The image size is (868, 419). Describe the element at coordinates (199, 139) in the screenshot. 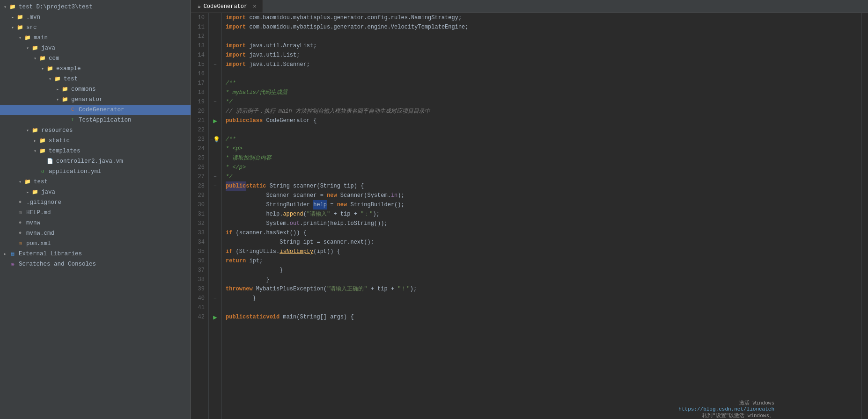

I see `line-number-23: 23` at that location.